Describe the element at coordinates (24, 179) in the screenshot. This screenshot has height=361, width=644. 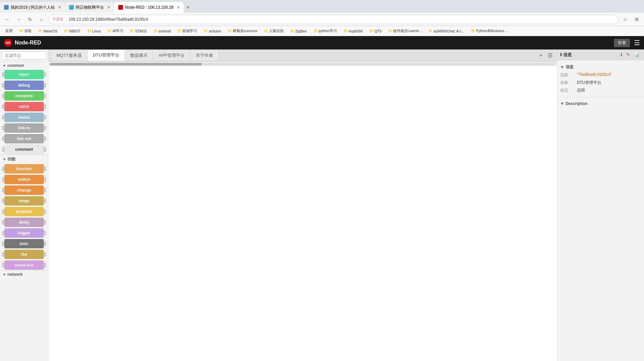
I see `palette-node-switch: switch` at that location.